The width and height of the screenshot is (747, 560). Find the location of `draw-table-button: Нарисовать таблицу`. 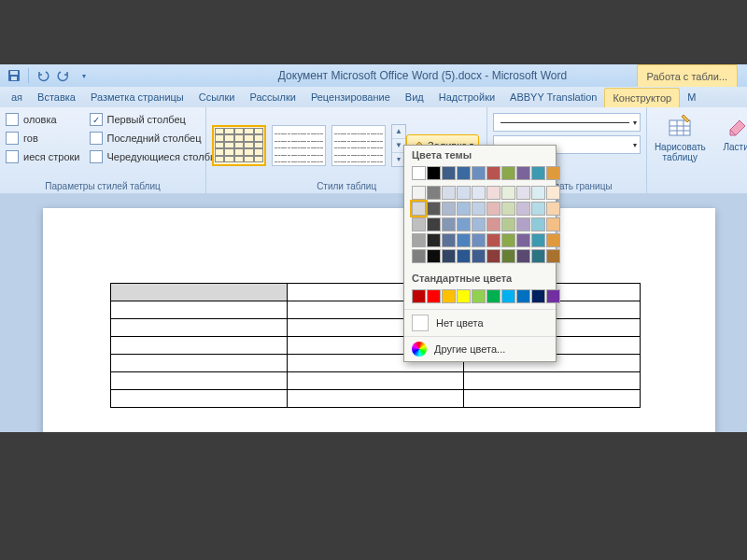

draw-table-button: Нарисовать таблицу is located at coordinates (680, 138).